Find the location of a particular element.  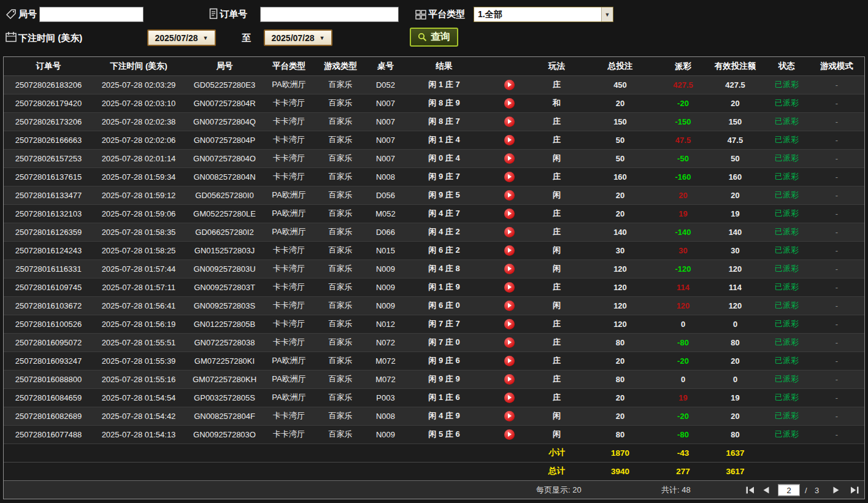

grid-icon is located at coordinates (421, 15).